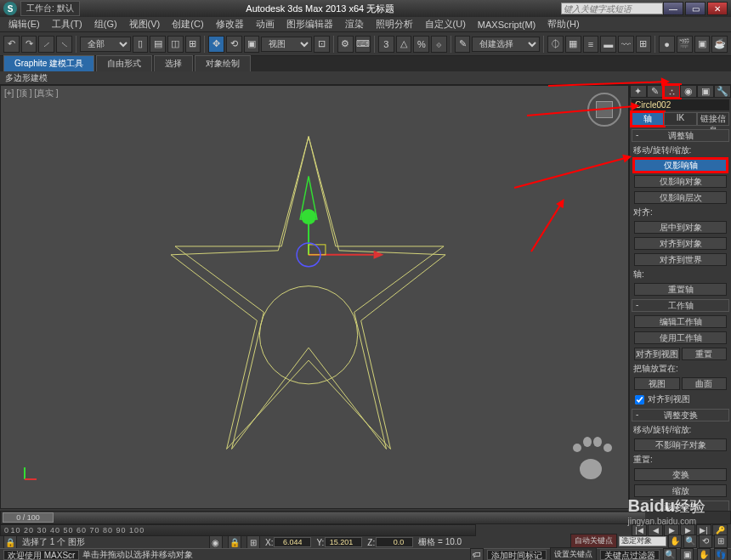  Describe the element at coordinates (657, 354) in the screenshot. I see `btn-align-to-view: 对齐到视图` at that location.